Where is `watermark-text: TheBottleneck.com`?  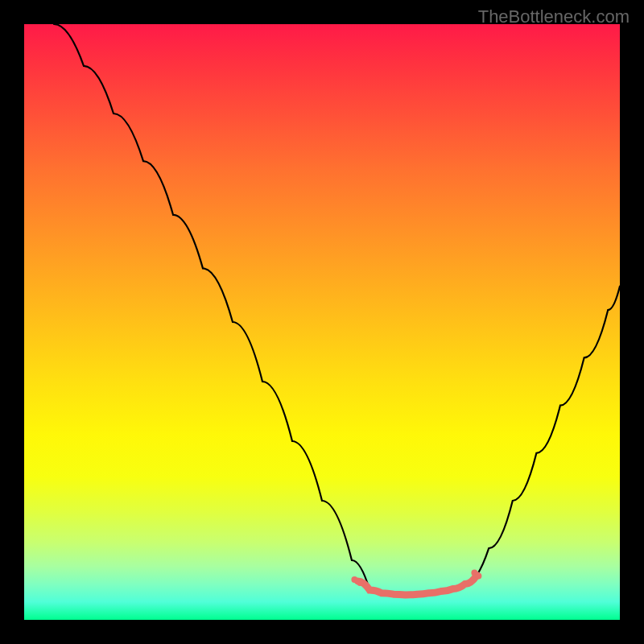
watermark-text: TheBottleneck.com is located at coordinates (554, 17).